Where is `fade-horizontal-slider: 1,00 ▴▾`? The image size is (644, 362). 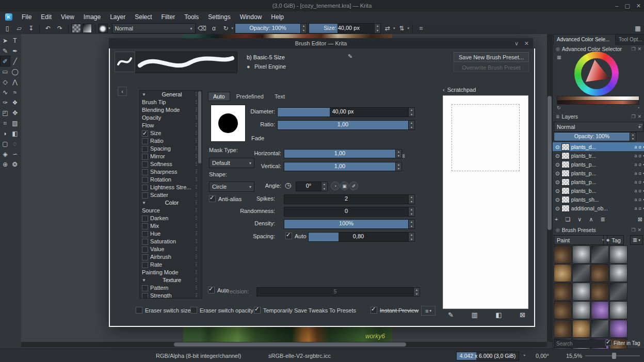 fade-horizontal-slider: 1,00 ▴▾ is located at coordinates (343, 154).